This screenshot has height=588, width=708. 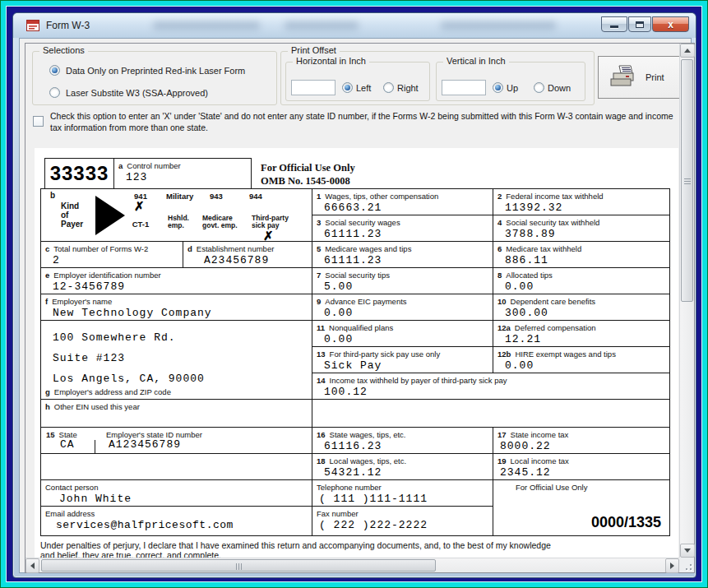 What do you see at coordinates (403, 493) in the screenshot?
I see `telephone-cell: Telephone number ( 111 )111-1111` at bounding box center [403, 493].